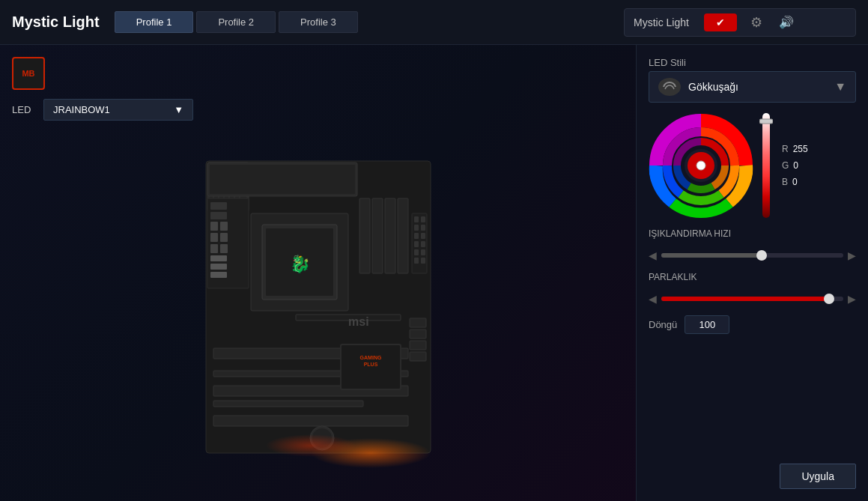  What do you see at coordinates (752, 299) in the screenshot?
I see `brightness-slider-row: ◀ ▶` at bounding box center [752, 299].